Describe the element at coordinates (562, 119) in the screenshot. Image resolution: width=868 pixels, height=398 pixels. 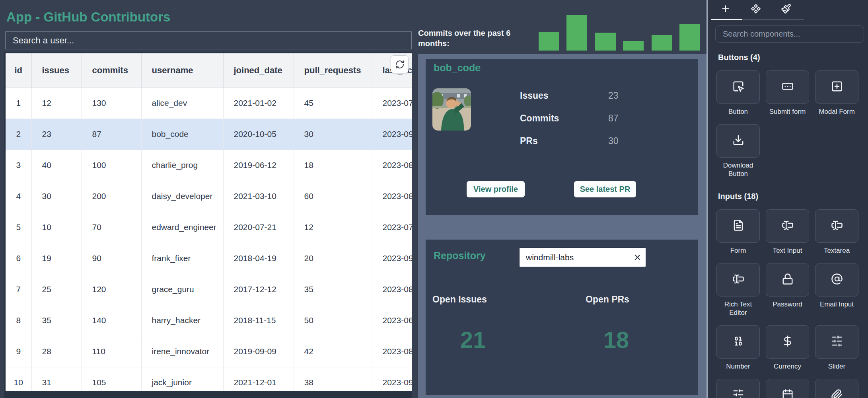
I see `user-stat-row: Commits 87` at that location.